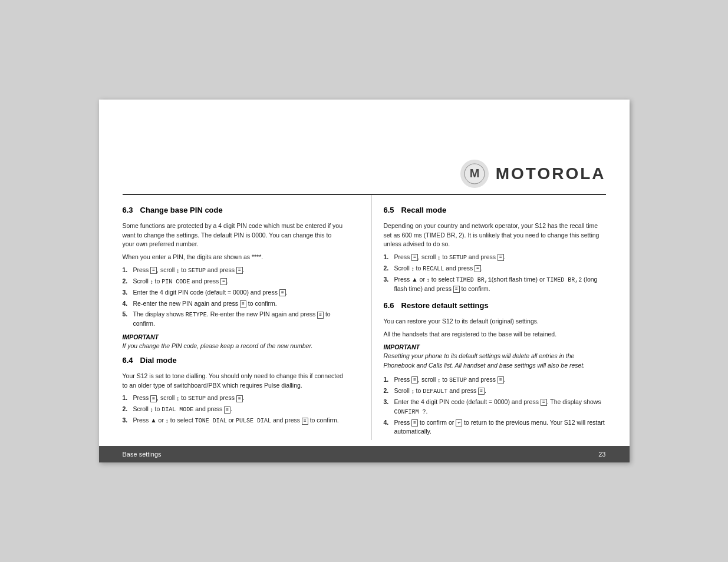  Describe the element at coordinates (495, 335) in the screenshot. I see `section-66-intro2: All the handsets that are registered to …` at that location.